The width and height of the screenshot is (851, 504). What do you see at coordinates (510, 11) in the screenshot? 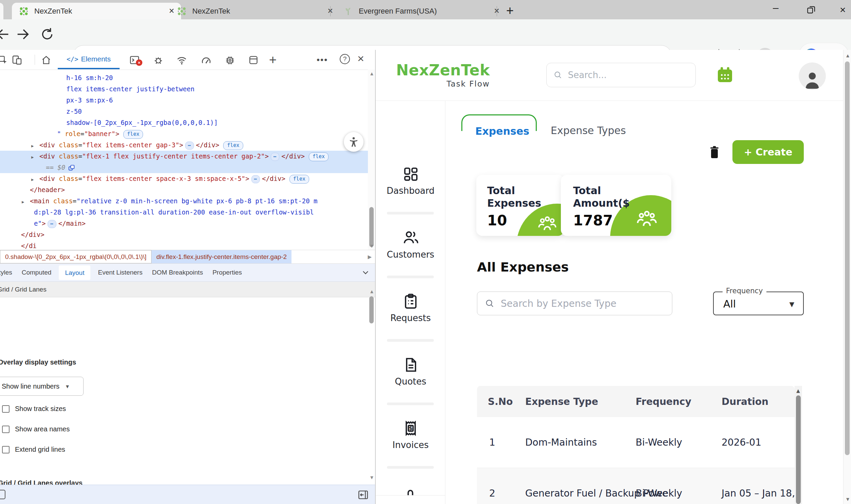
I see `new-tab-button: +` at bounding box center [510, 11].